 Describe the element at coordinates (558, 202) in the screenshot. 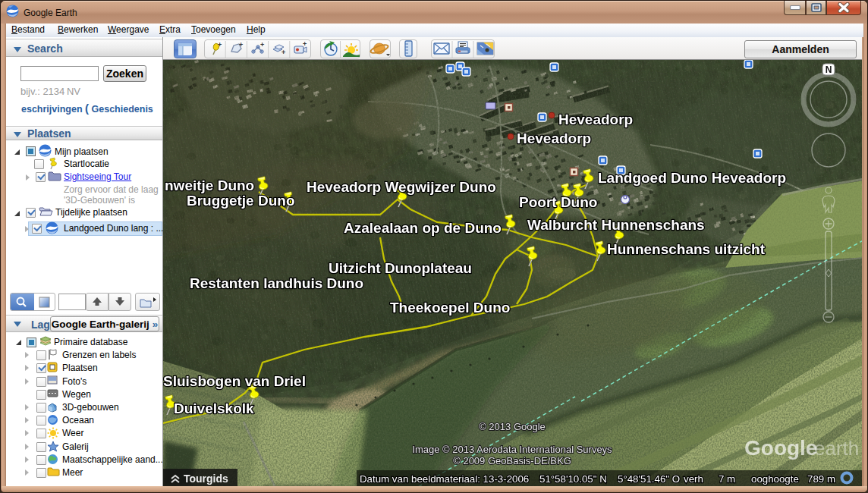

I see `svg-text: Poort Duno` at that location.